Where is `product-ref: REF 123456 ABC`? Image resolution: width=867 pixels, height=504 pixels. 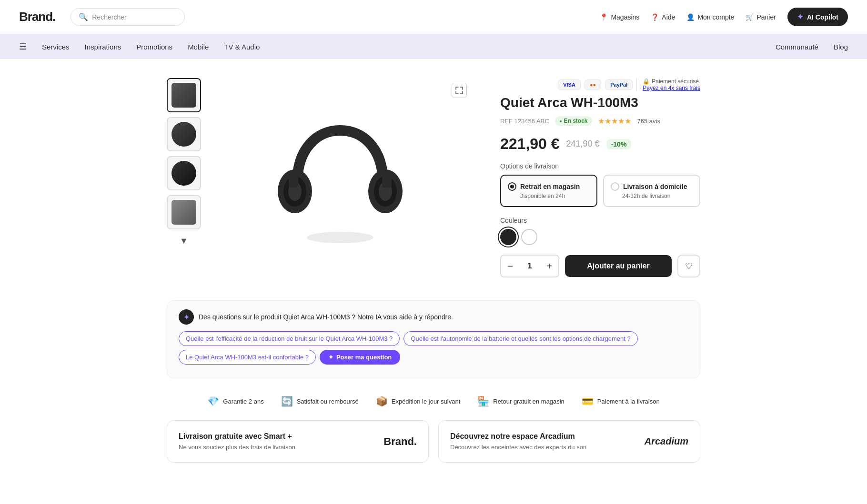
product-ref: REF 123456 ABC is located at coordinates (525, 121).